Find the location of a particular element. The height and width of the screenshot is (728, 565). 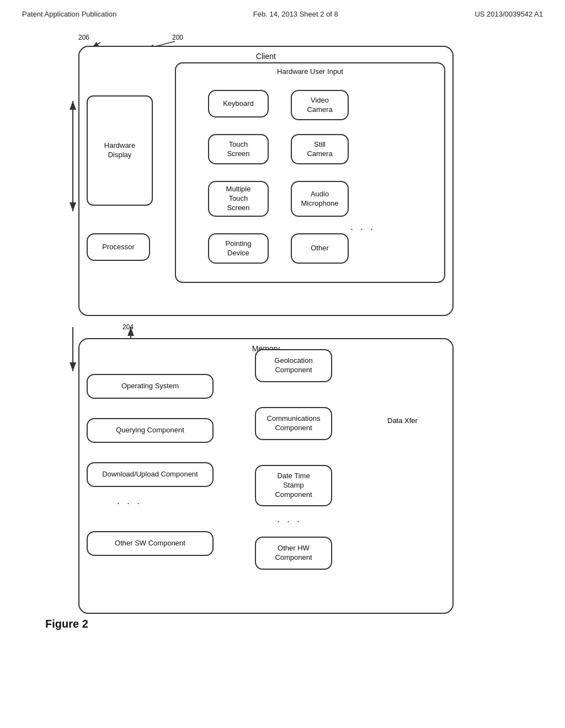

hw-display-label: Hardware Display is located at coordinates (120, 151).